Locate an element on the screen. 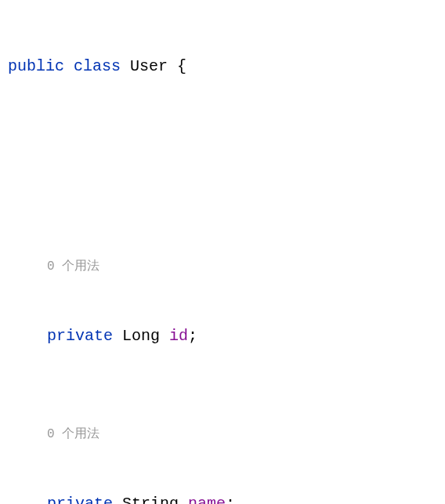  field-name: id is located at coordinates (179, 336).